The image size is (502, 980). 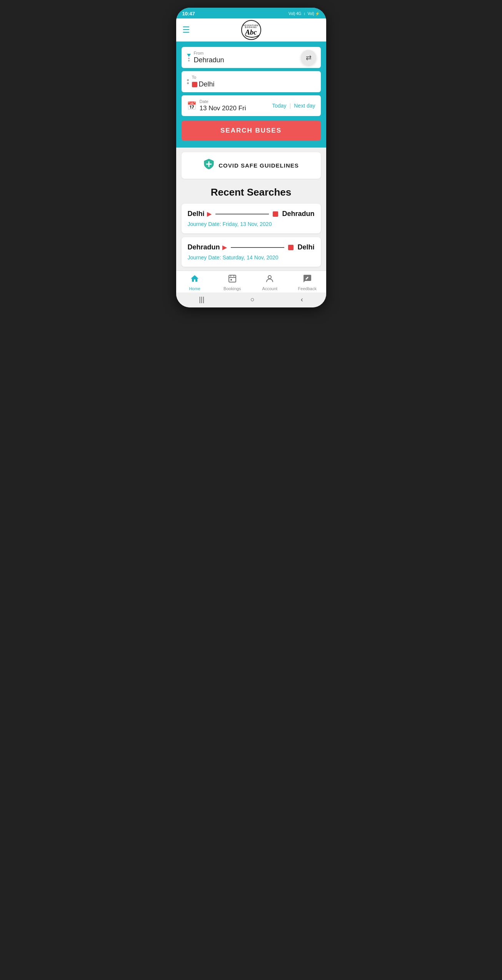 What do you see at coordinates (251, 81) in the screenshot?
I see `to-row: To Delhi` at bounding box center [251, 81].